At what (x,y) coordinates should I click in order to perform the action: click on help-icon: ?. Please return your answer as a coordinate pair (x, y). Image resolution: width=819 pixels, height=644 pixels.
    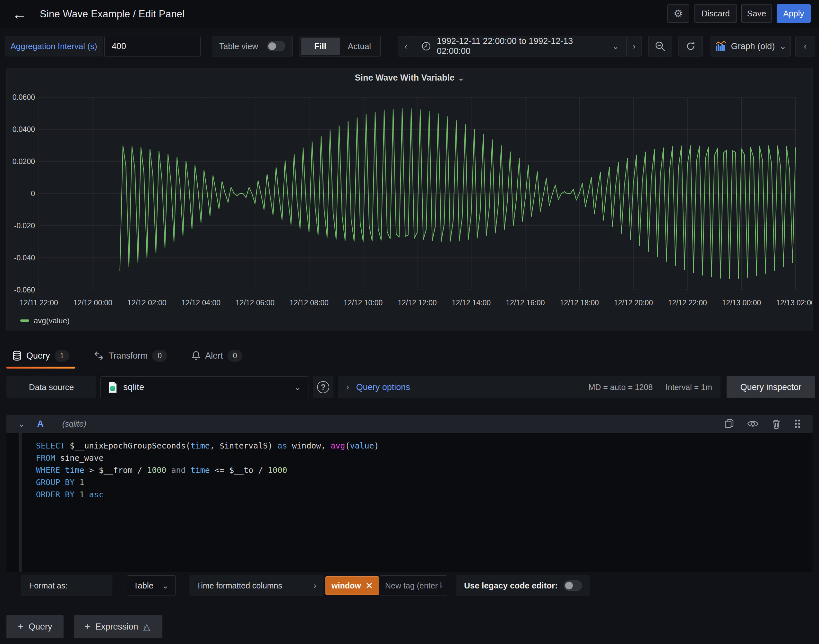
    Looking at the image, I should click on (323, 387).